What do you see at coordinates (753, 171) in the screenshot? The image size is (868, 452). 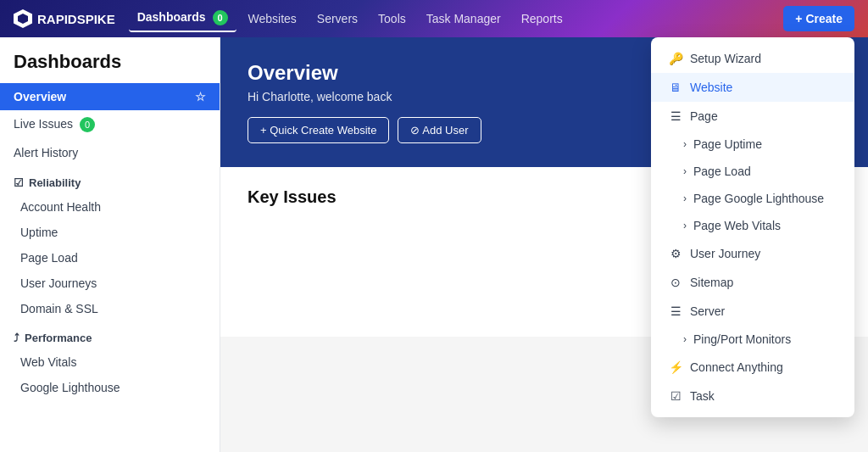 I see `dropdown-page-load: › Page Load` at bounding box center [753, 171].